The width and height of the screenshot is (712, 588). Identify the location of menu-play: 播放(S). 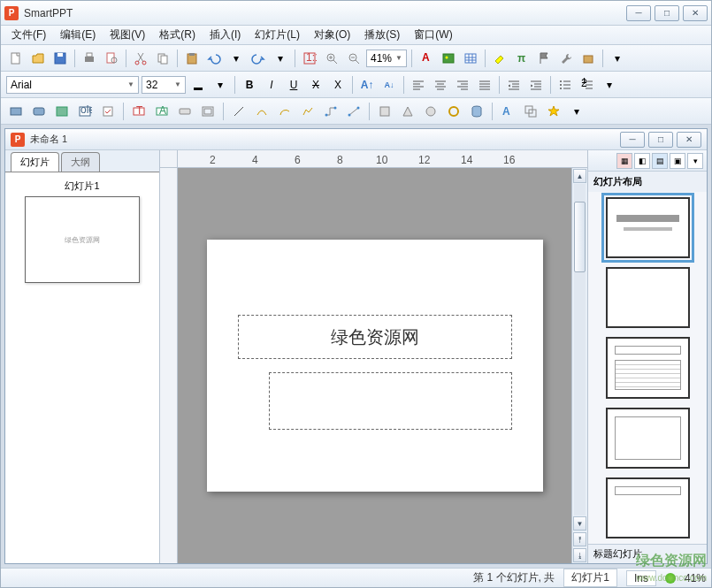
(382, 35).